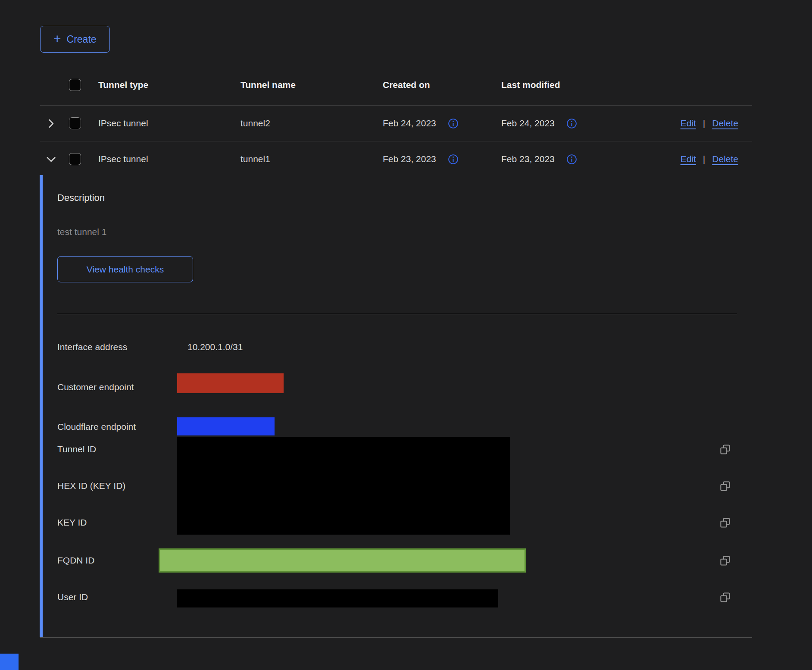 The image size is (812, 670). Describe the element at coordinates (442, 160) in the screenshot. I see `created-on-cell: Feb 23, 2023` at that location.